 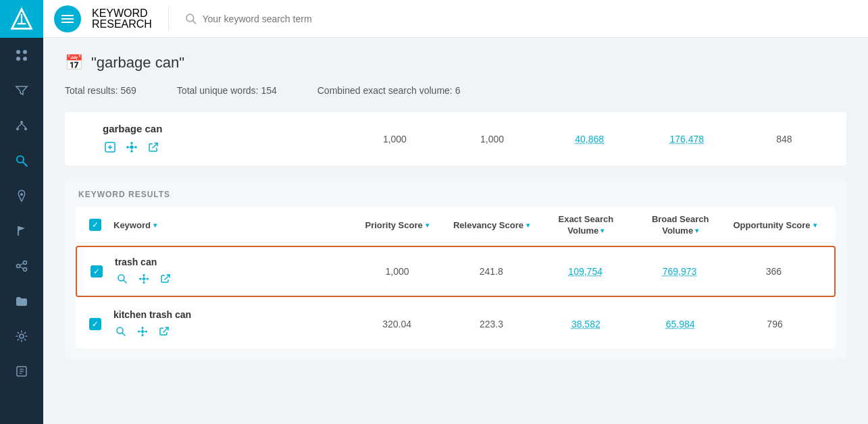 I want to click on row2-external-link-icon, so click(x=164, y=332).